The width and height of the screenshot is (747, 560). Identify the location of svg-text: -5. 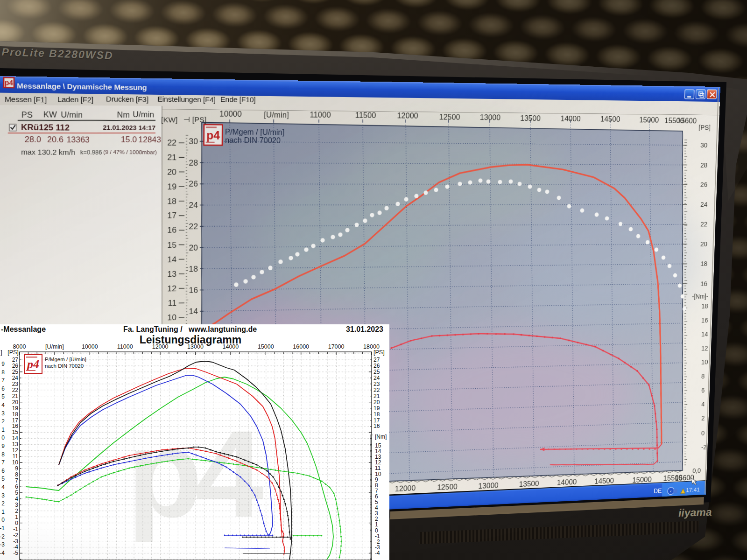
(16, 553).